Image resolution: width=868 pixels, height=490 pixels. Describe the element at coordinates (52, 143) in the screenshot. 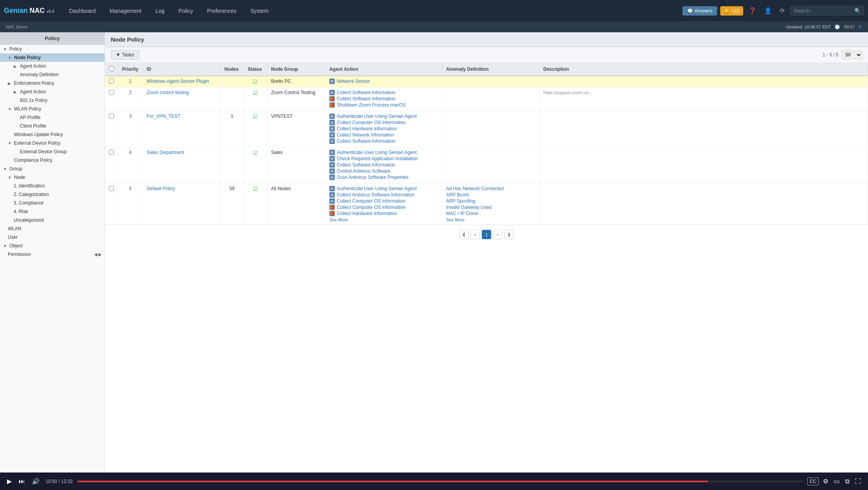

I see `sidebar-item-ext-device-policy: ▼ External Device Policy` at that location.